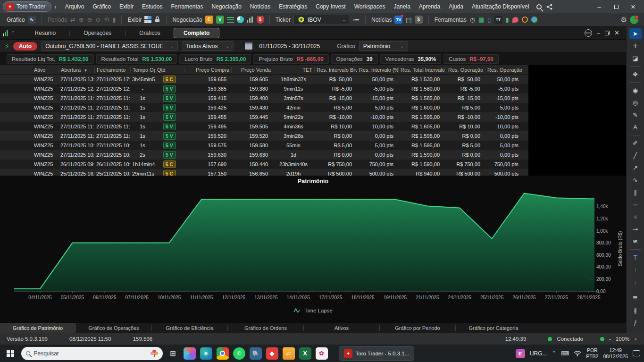 This screenshot has width=644, height=362. Describe the element at coordinates (402, 7) in the screenshot. I see `menu-janela: Janela` at that location.